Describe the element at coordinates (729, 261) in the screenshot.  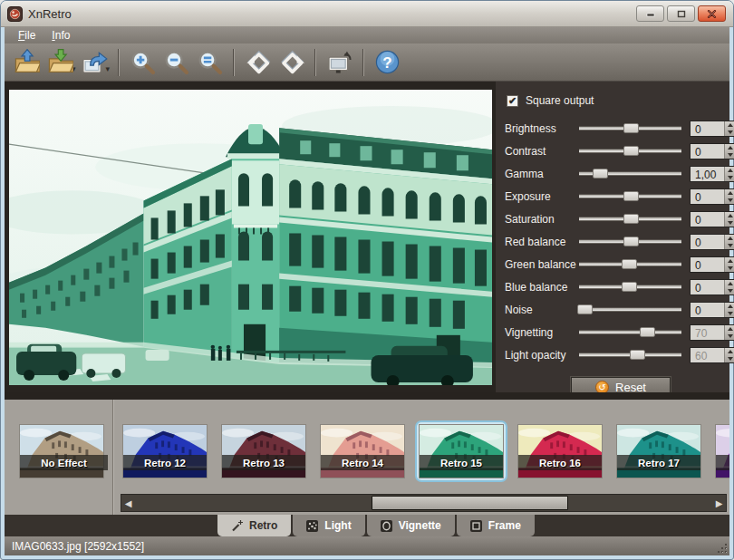
I see `green-balance-spin-up-button` at that location.